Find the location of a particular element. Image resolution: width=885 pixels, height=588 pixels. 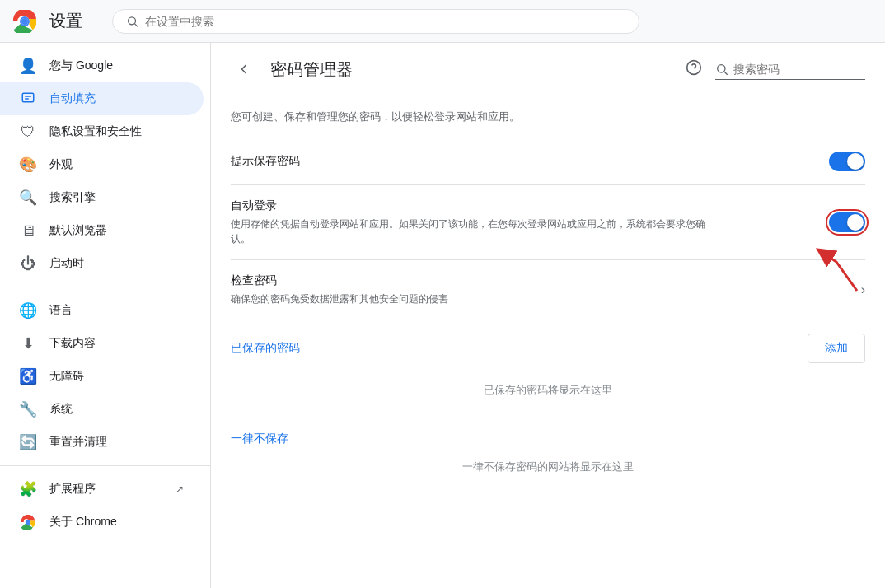

auto-login-label: 自动登录 is located at coordinates (530, 206).